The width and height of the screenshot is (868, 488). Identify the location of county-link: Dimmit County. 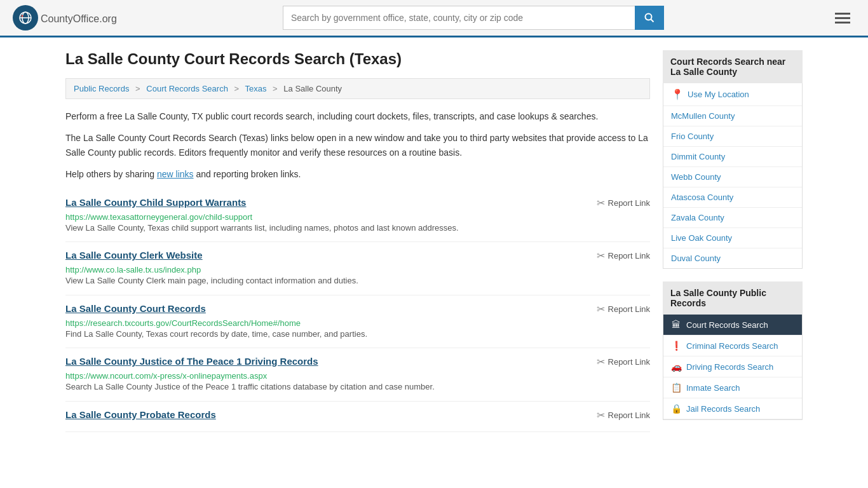
(698, 156).